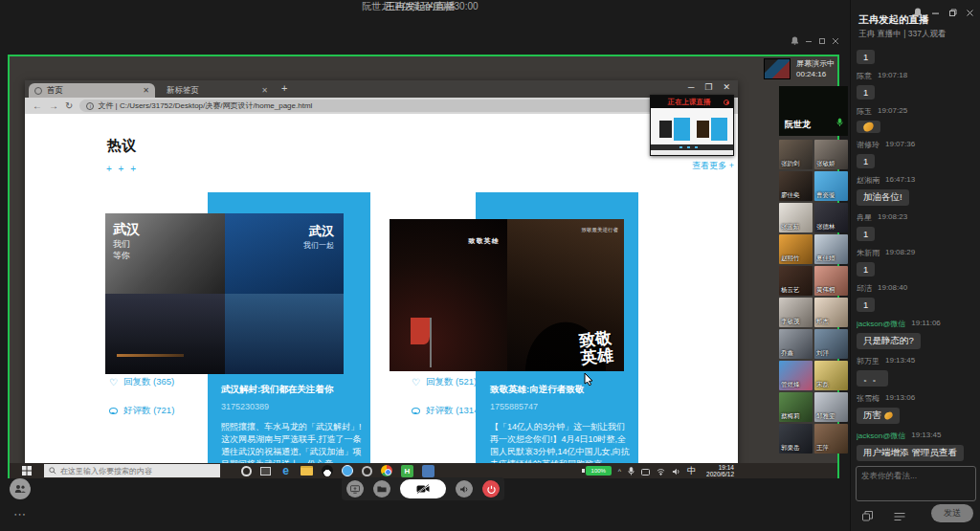 This screenshot has height=531, width=980. Describe the element at coordinates (20, 489) in the screenshot. I see `participants-button` at that location.